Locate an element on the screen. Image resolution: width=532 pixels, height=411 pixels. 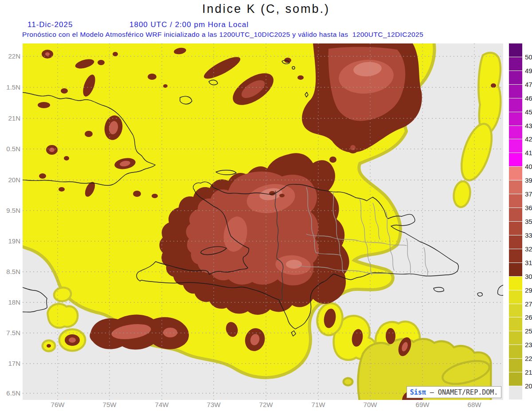
colorbar-tick-label: 27.8 is located at coordinates (528, 304).